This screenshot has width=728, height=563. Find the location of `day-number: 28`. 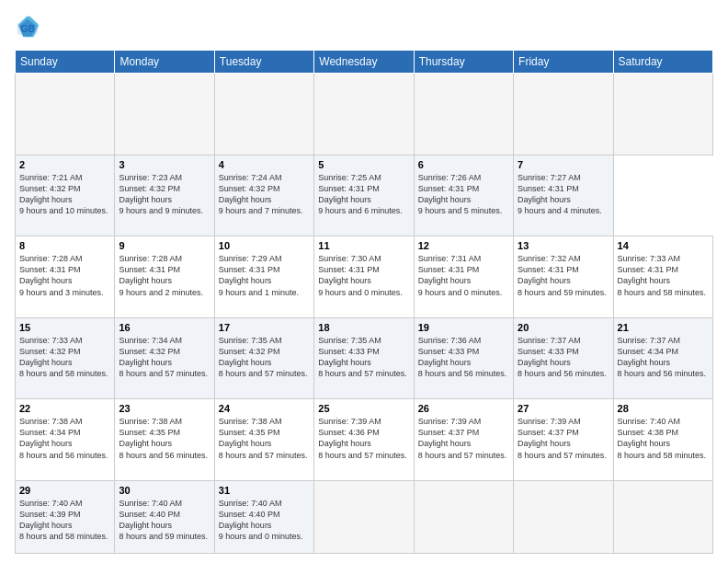

day-number: 28 is located at coordinates (664, 408).